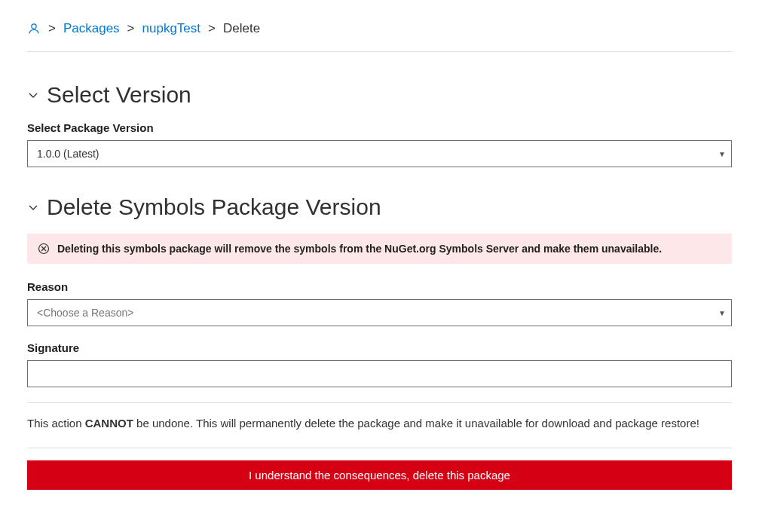 The image size is (759, 532). Describe the element at coordinates (380, 374) in the screenshot. I see `signature-input` at that location.